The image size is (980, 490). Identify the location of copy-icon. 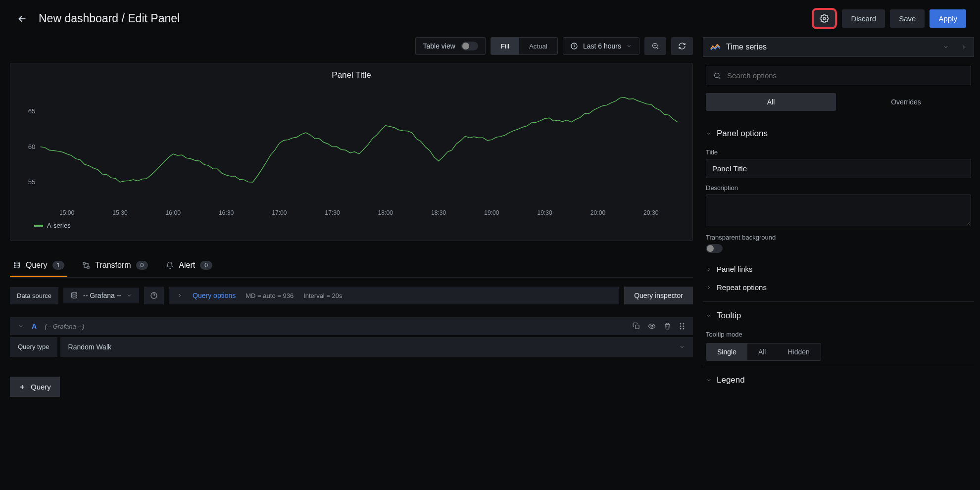
(637, 326).